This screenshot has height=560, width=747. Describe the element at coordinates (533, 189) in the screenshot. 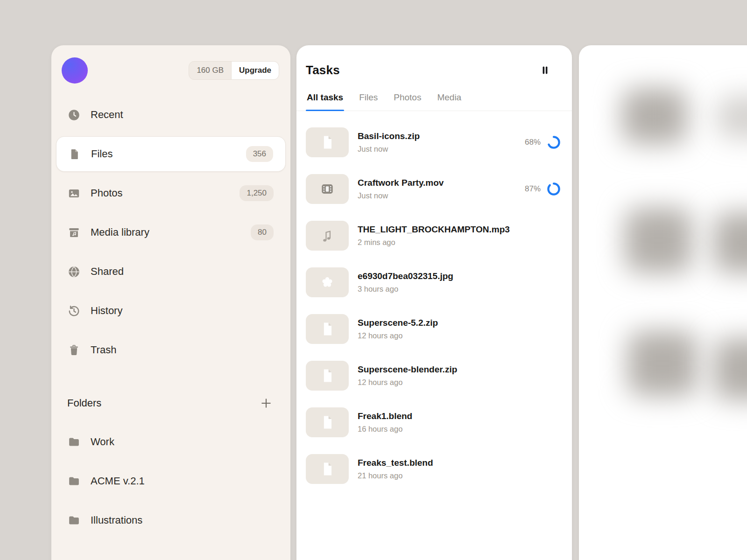

I see `progress-percent: 87%` at that location.